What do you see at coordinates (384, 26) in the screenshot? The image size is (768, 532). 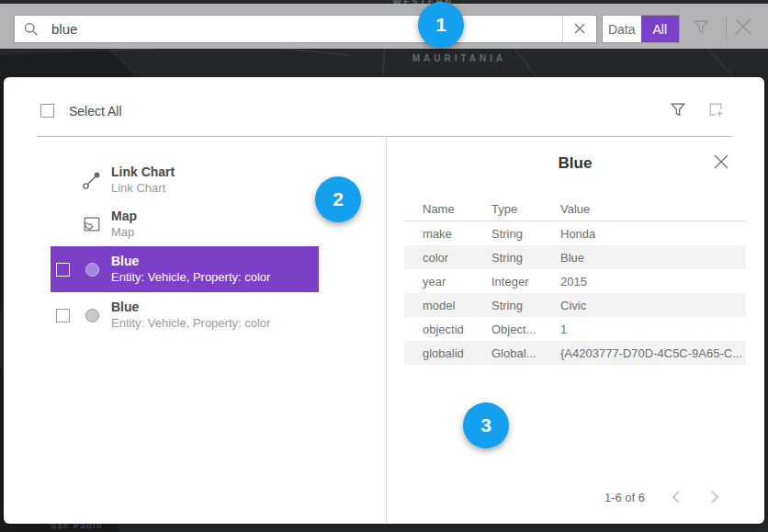 I see `search-toolbar: Data All` at bounding box center [384, 26].